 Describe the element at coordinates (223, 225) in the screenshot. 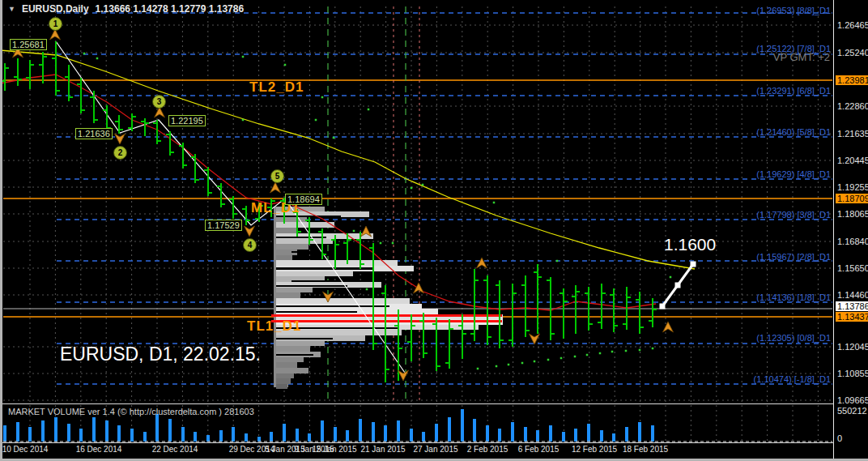

I see `swing-price-label: 1.17529` at that location.